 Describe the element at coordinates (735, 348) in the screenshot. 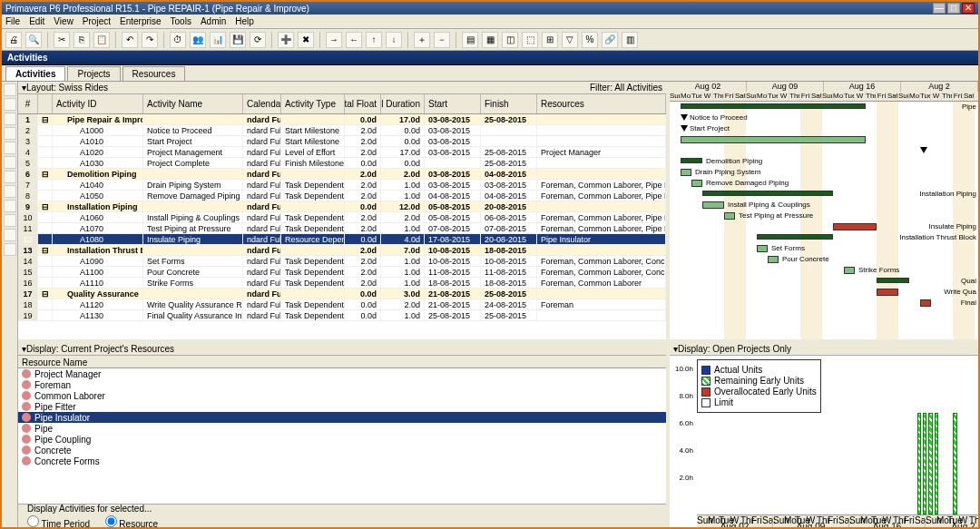

I see `display-projects-label: Display: Open Projects Only` at that location.